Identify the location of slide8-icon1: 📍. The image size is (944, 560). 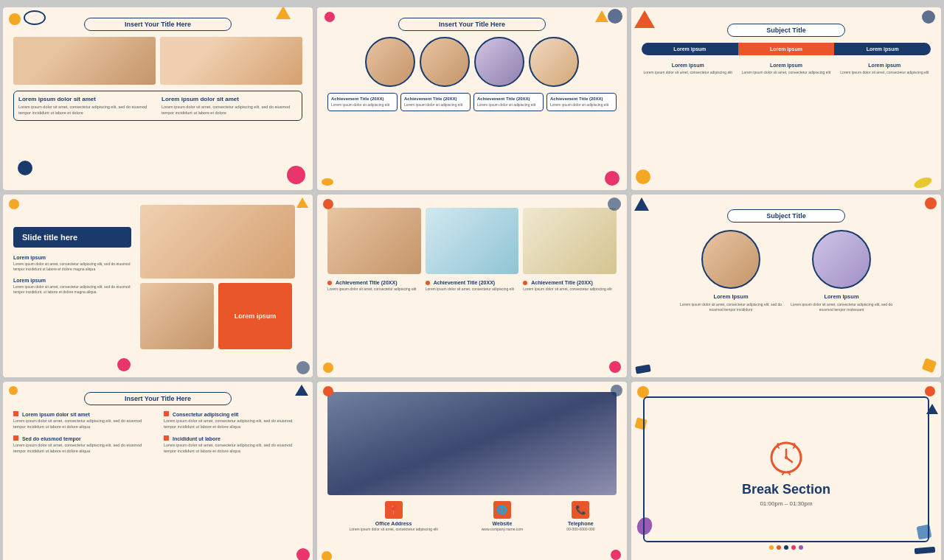
(394, 510).